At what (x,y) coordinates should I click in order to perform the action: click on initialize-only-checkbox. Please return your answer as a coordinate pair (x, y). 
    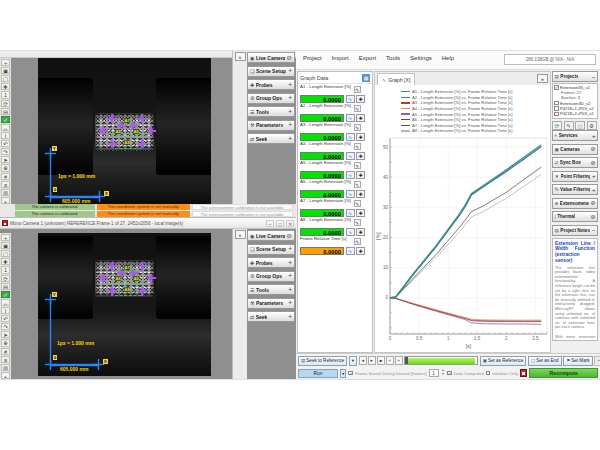
    Looking at the image, I should click on (488, 374).